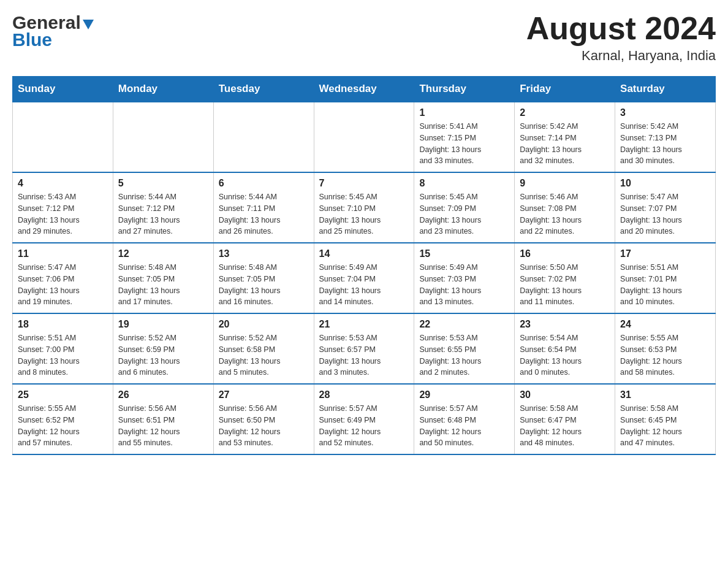  Describe the element at coordinates (364, 90) in the screenshot. I see `weekday-header: Wednesday` at that location.